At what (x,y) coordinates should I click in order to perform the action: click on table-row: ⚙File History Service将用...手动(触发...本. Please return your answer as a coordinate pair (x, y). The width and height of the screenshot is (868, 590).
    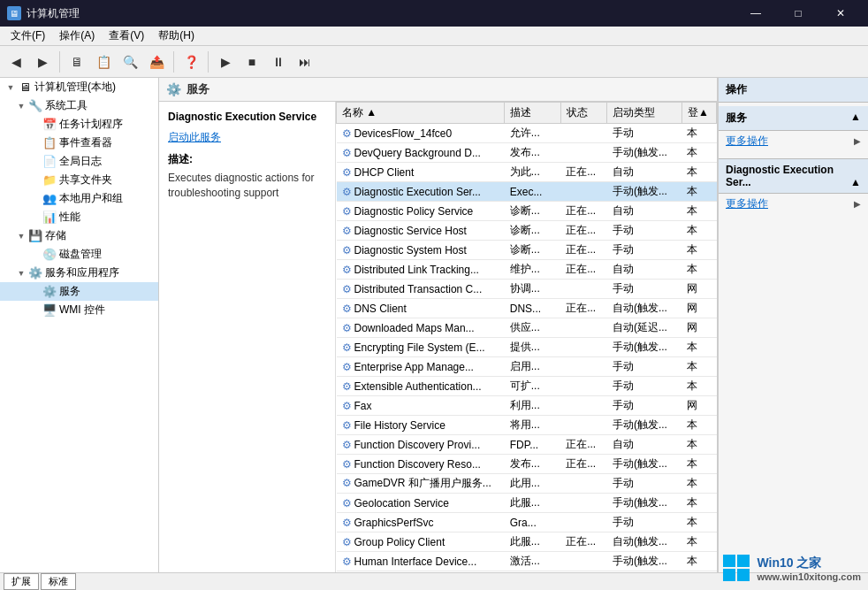
    Looking at the image, I should click on (527, 425).